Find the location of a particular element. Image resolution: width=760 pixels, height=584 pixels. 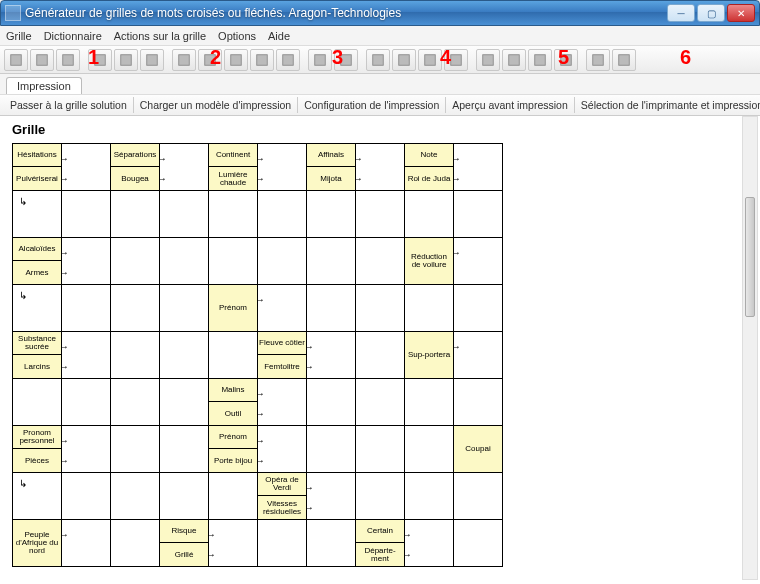

cell-8-3: RisqueGrillé→→ is located at coordinates (184, 544).